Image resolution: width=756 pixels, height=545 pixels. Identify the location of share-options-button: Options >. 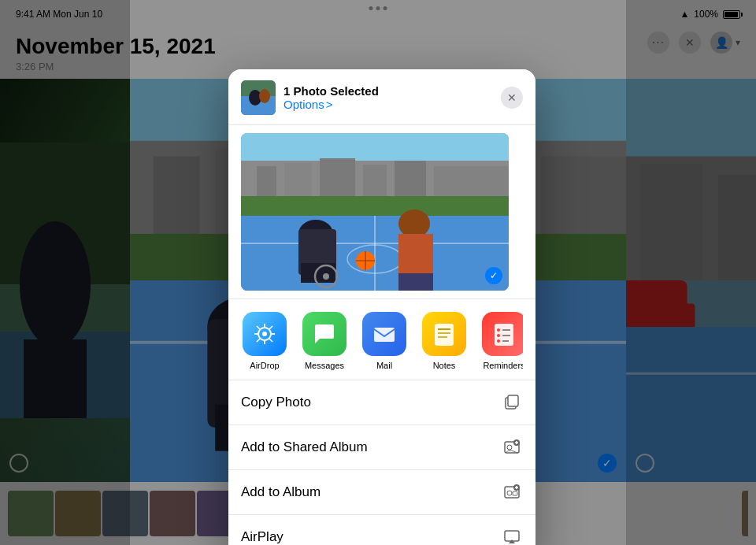
(331, 104).